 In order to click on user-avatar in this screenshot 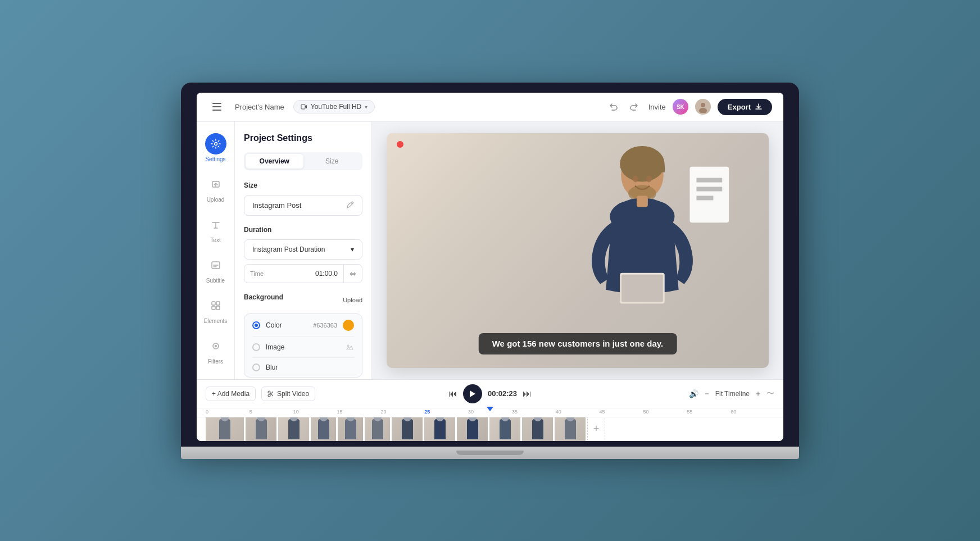, I will do `click(703, 107)`.